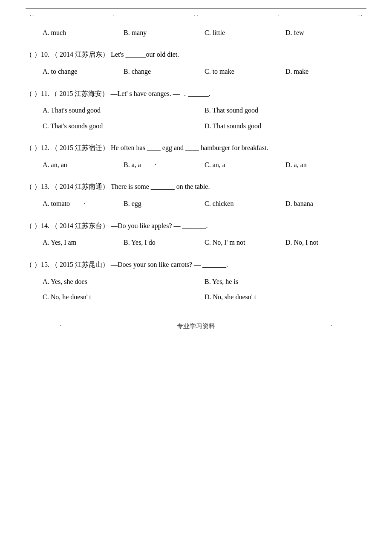 Image resolution: width=392 pixels, height=555 pixels. What do you see at coordinates (33, 187) in the screenshot?
I see `paren-13: （ ）` at bounding box center [33, 187].